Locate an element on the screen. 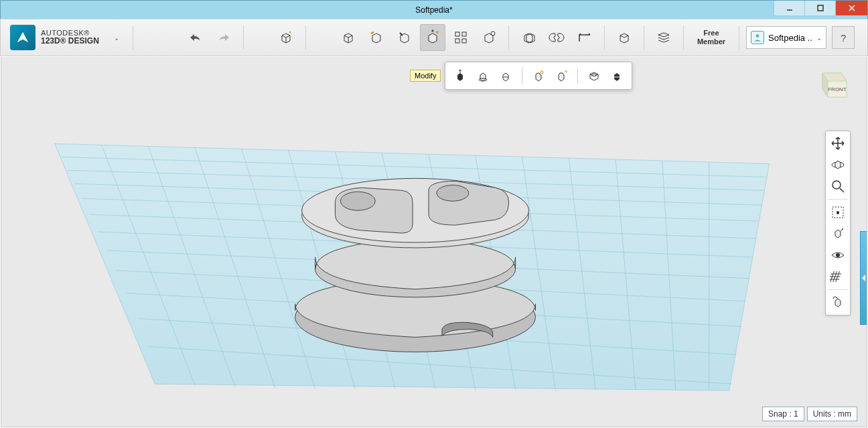 This screenshot has width=868, height=428. side-panel-handle is located at coordinates (863, 278).